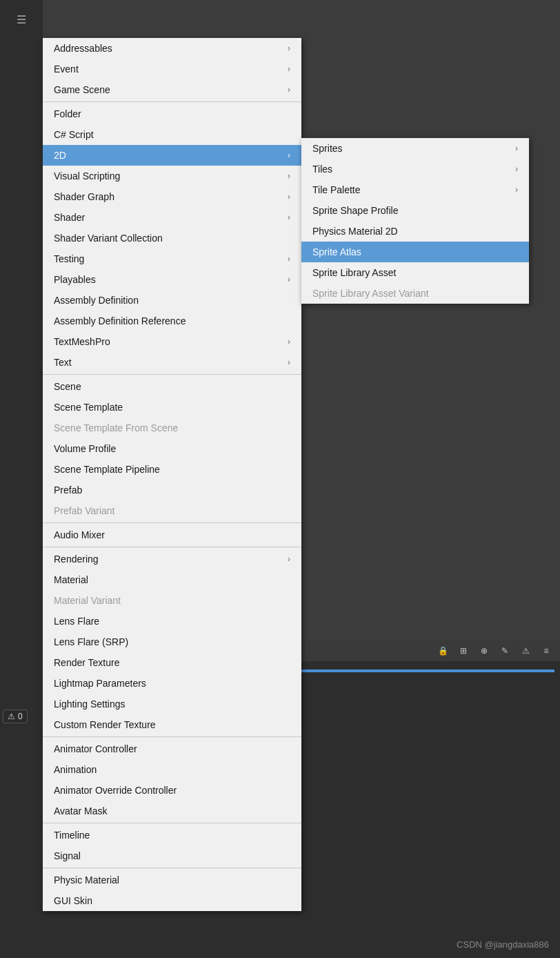 This screenshot has height=958, width=560. Describe the element at coordinates (172, 642) in the screenshot. I see `menu-item-lens-flare-srp: Lens Flare (SRP)` at that location.